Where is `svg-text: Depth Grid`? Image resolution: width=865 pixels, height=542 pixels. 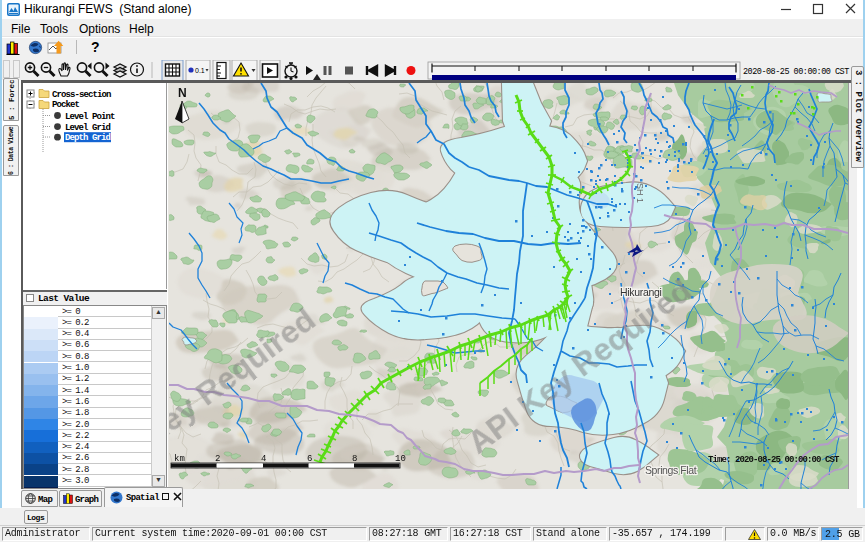
svg-text: Depth Grid is located at coordinates (88, 138).